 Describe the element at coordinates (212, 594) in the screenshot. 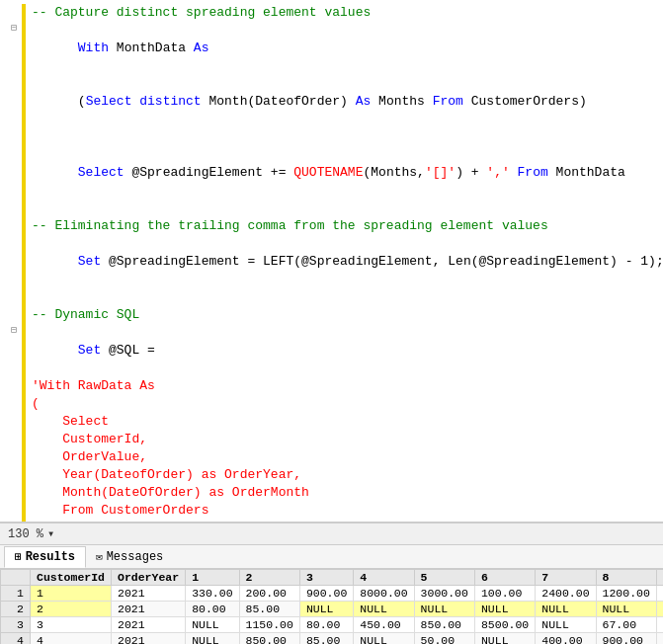

I see `cell-m1: 330.00` at that location.